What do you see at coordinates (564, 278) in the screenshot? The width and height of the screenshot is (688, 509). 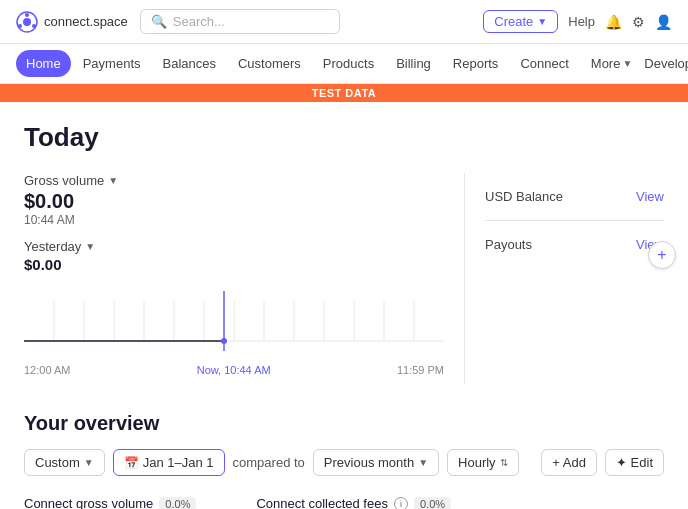 I see `metrics-right: USD Balance View Payouts View` at bounding box center [564, 278].